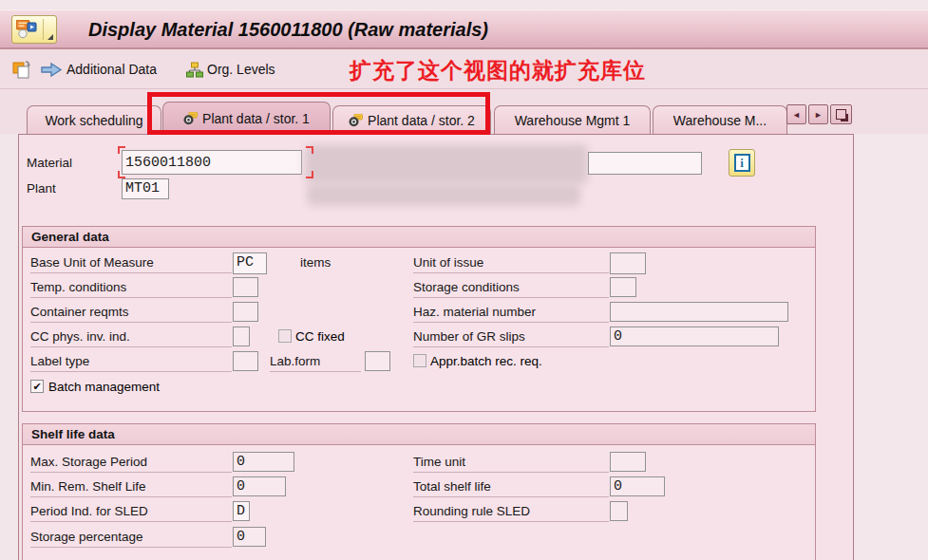 The height and width of the screenshot is (560, 928). What do you see at coordinates (378, 361) in the screenshot?
I see `lab-form-input` at bounding box center [378, 361].